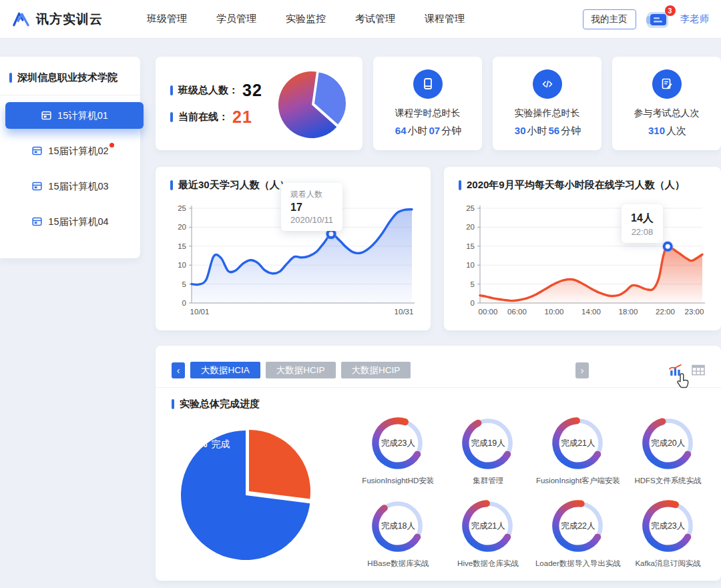  I want to click on metric-value: 310人次, so click(666, 131).